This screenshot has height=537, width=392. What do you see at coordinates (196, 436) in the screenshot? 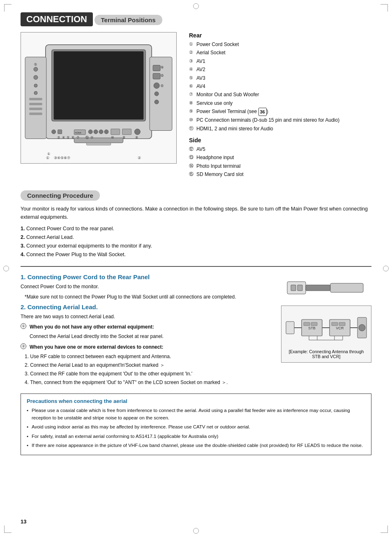
I see `precaution-item-3: For safety, install an external aerial c…` at bounding box center [196, 436].